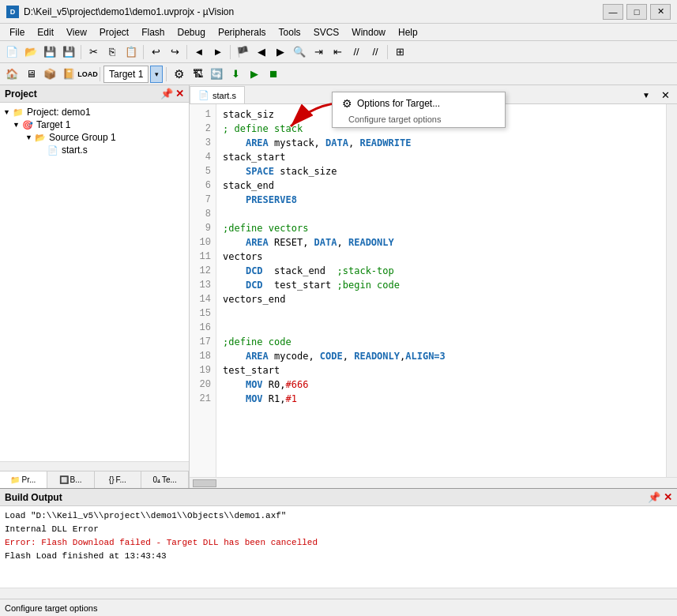  Describe the element at coordinates (217, 95) in the screenshot. I see `editor-tab-start-s: 📄 start.s` at that location.